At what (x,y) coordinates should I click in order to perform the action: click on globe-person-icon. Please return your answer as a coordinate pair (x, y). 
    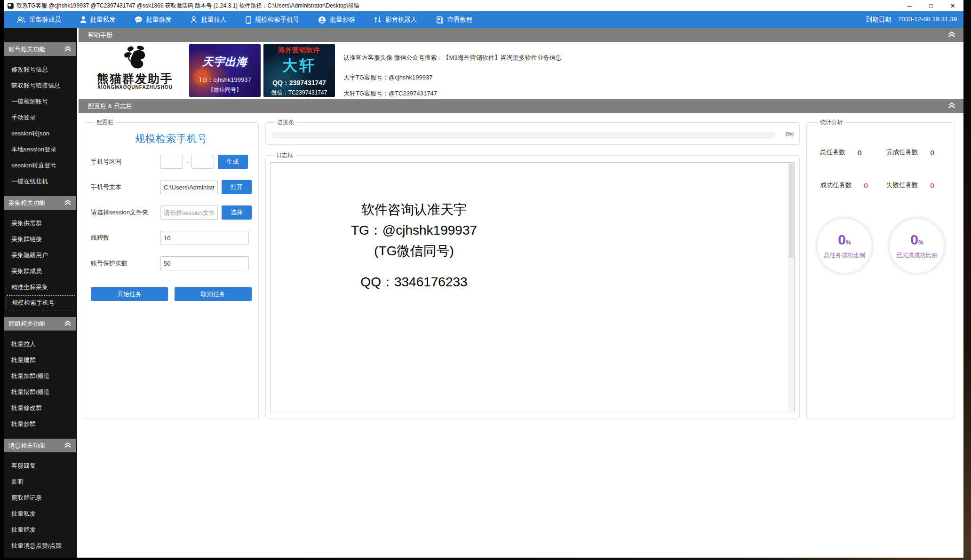
    Looking at the image, I should click on (322, 20).